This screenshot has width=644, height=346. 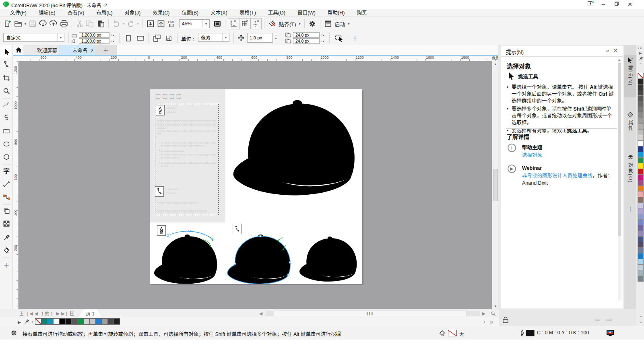 I want to click on docker-tab-hints: ? 提示(N), so click(x=630, y=76).